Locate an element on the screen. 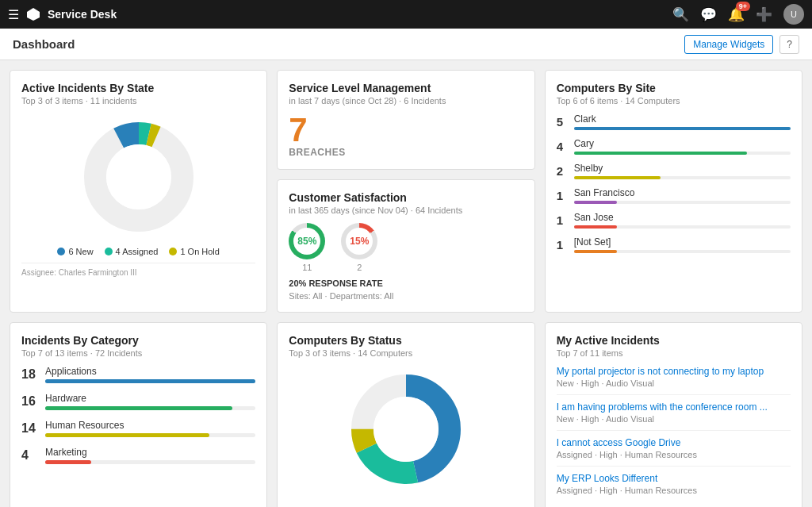  csat-positive-count: 11 is located at coordinates (307, 267).